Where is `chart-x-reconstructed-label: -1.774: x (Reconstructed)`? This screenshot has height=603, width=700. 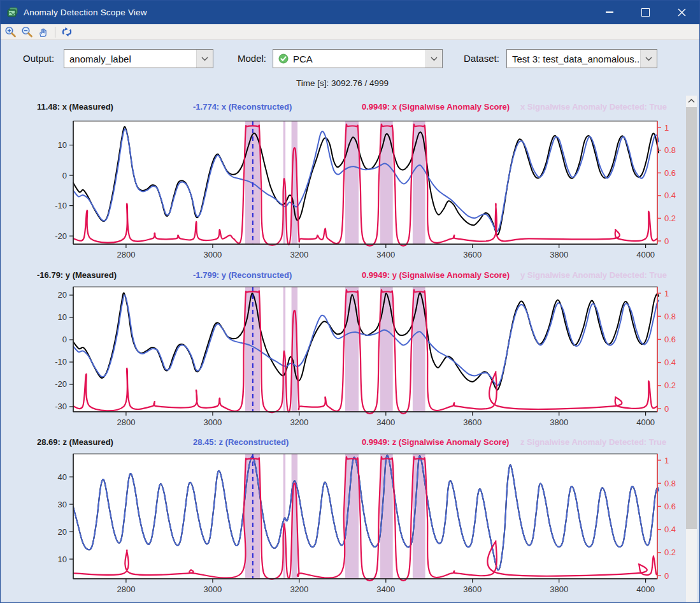 chart-x-reconstructed-label: -1.774: x (Reconstructed) is located at coordinates (242, 107).